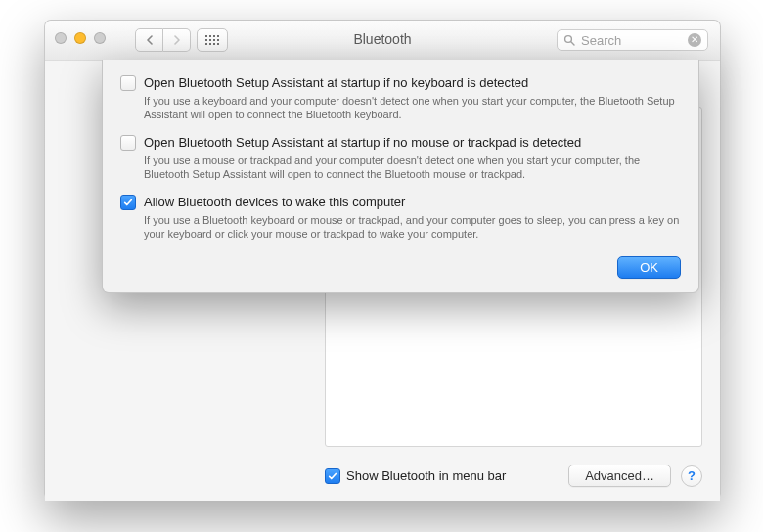 The width and height of the screenshot is (763, 532). I want to click on ok-button: OK, so click(650, 268).